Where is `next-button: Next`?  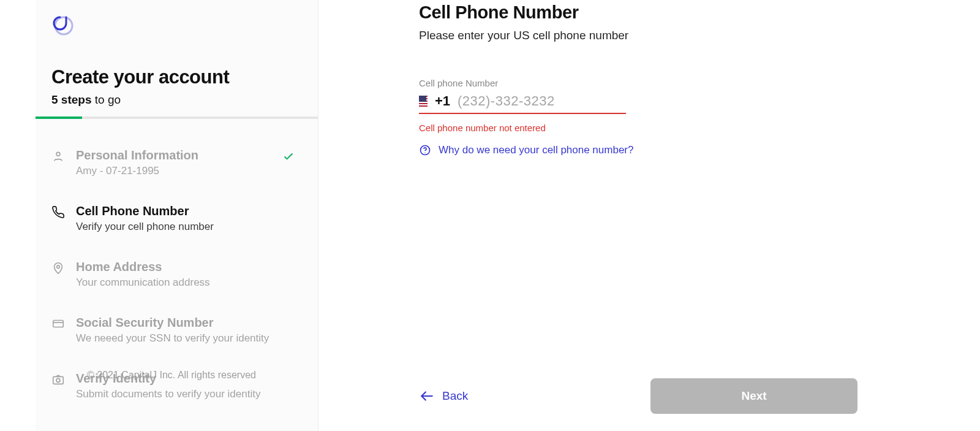 next-button: Next is located at coordinates (754, 396).